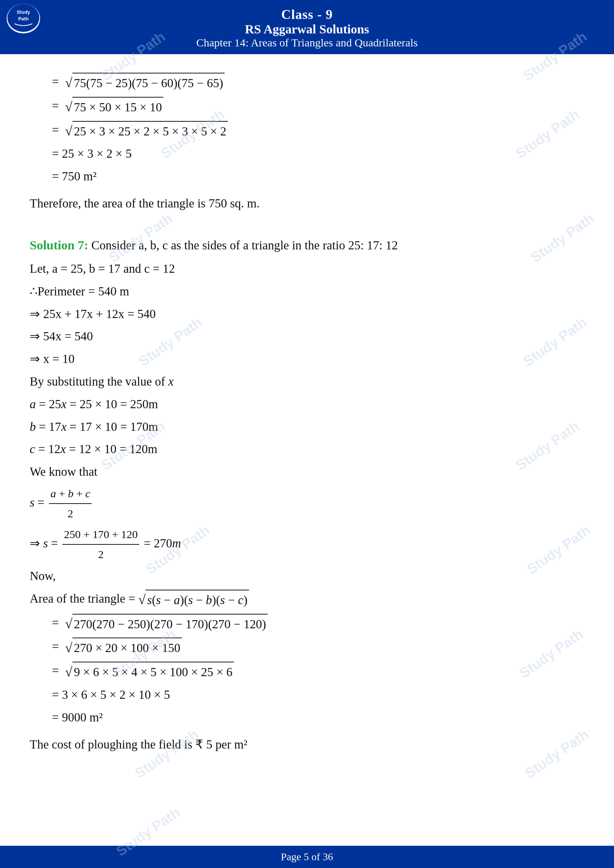 The height and width of the screenshot is (868, 614). Describe the element at coordinates (59, 245) in the screenshot. I see `solution7-label: Solution 7:` at that location.